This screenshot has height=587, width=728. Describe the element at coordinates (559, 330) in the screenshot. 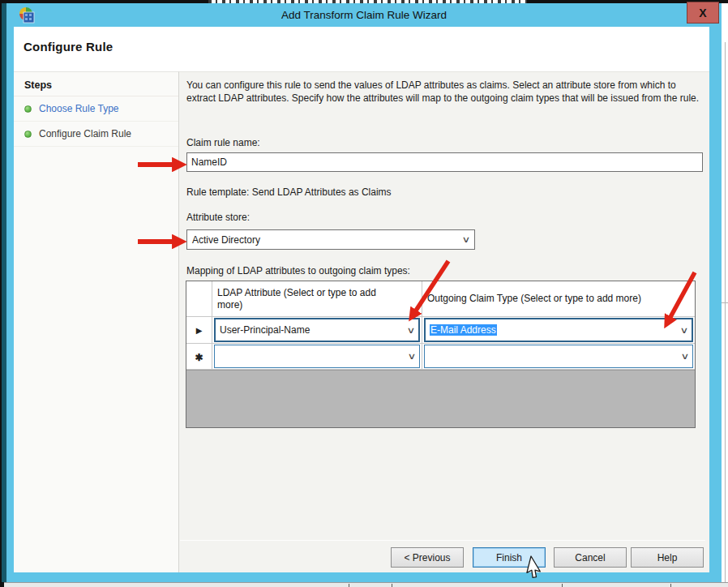

I see `outgoing-claim-type-combobox: E-Mail Address ∨` at that location.